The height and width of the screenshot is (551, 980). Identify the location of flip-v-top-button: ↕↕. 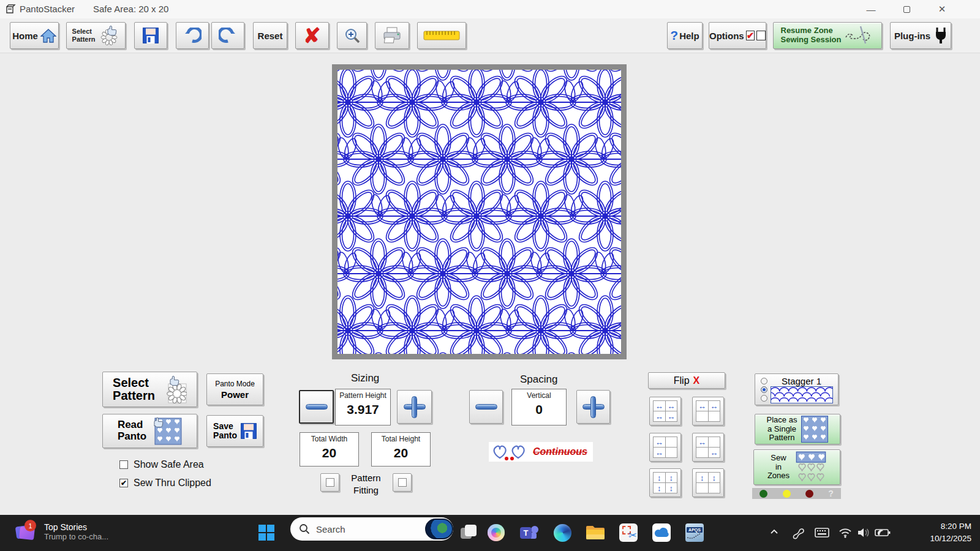
(708, 482).